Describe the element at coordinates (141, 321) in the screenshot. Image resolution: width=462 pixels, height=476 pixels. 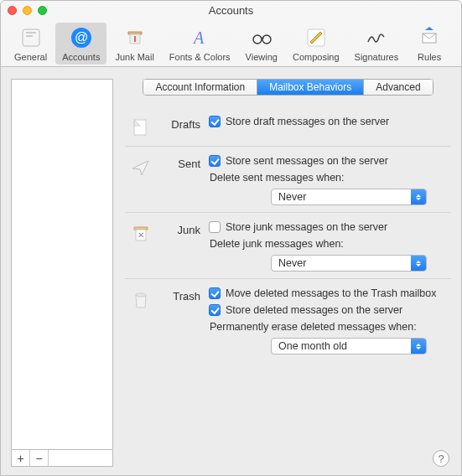
I see `trash-icon` at that location.